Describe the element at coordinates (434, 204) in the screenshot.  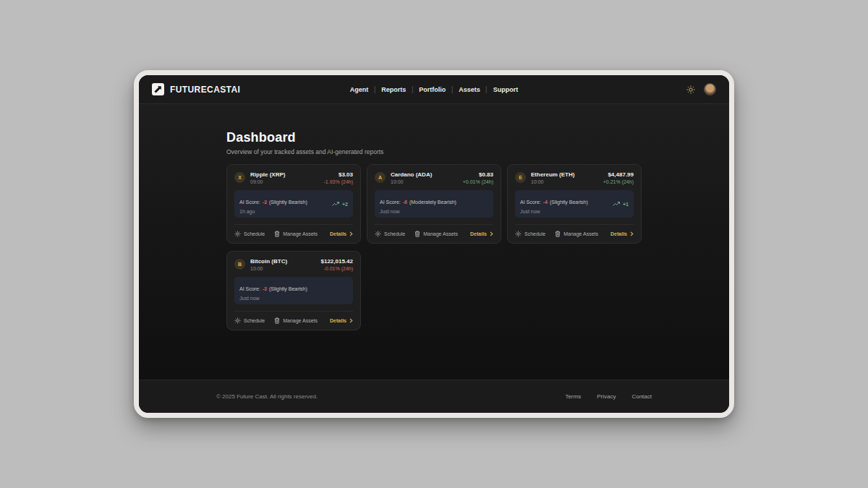
I see `asset-card: A Cardano (ADA) 10:00 $0.83 +0.01% (24h)…` at that location.